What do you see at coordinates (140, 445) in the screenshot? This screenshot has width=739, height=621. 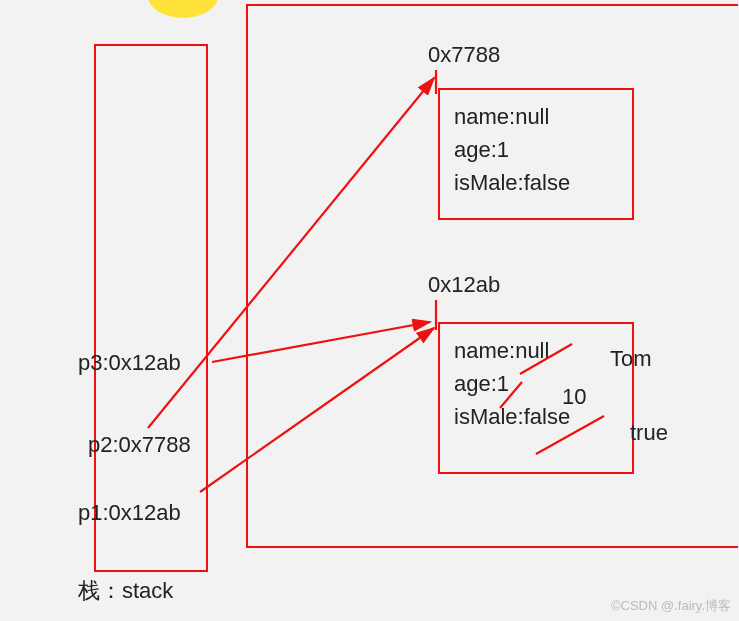 I see `stack-entry-p2: p2:0x7788` at bounding box center [140, 445].